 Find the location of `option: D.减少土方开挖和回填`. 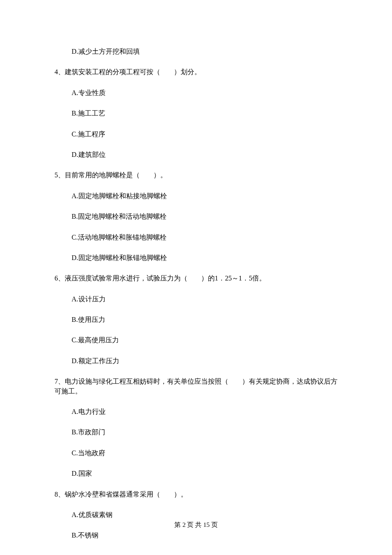

option: D.减少土方开挖和回填 is located at coordinates (196, 52).